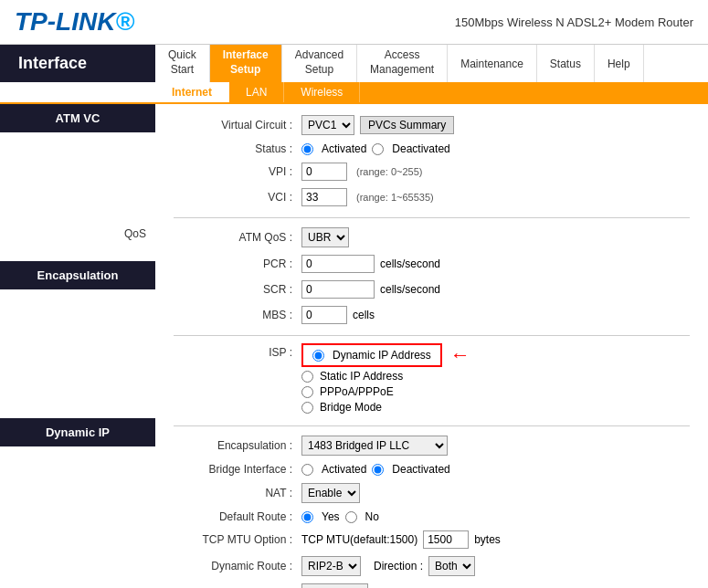  I want to click on bridge-deactivated-radio, so click(378, 469).